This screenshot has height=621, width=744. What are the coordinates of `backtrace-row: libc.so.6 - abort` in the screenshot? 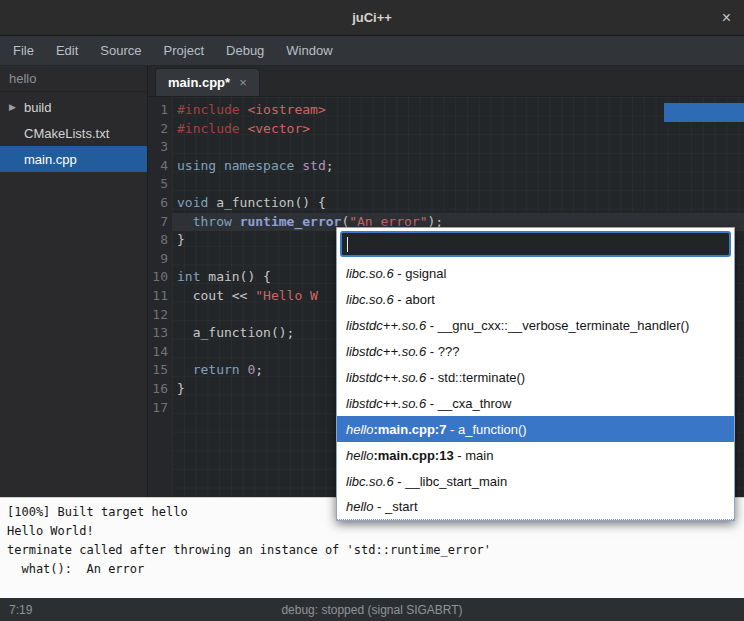 It's located at (536, 299).